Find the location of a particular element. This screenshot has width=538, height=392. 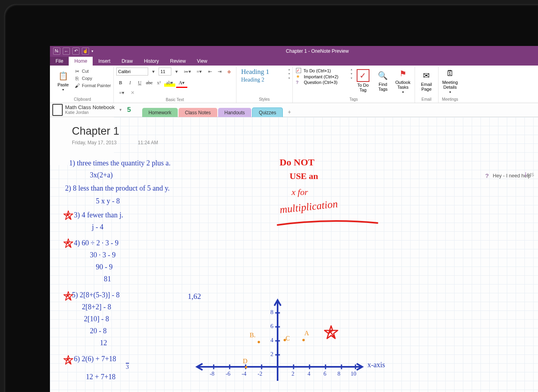

calendar-icon: 🗓 is located at coordinates (450, 74).